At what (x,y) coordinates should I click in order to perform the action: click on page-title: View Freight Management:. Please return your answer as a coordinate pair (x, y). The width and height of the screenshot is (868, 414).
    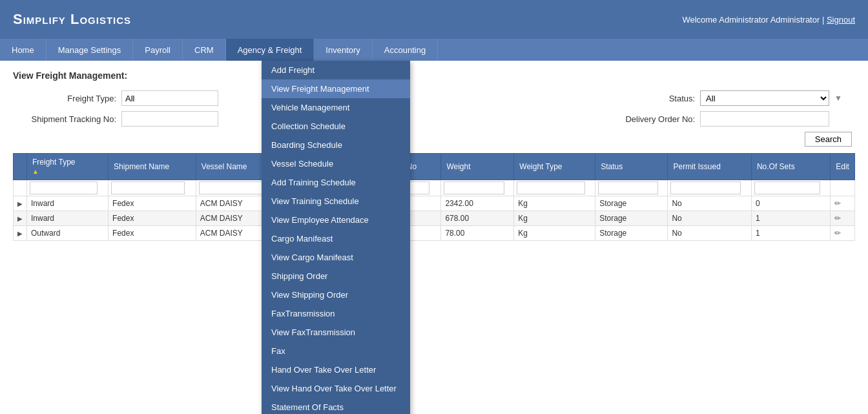
    Looking at the image, I should click on (434, 76).